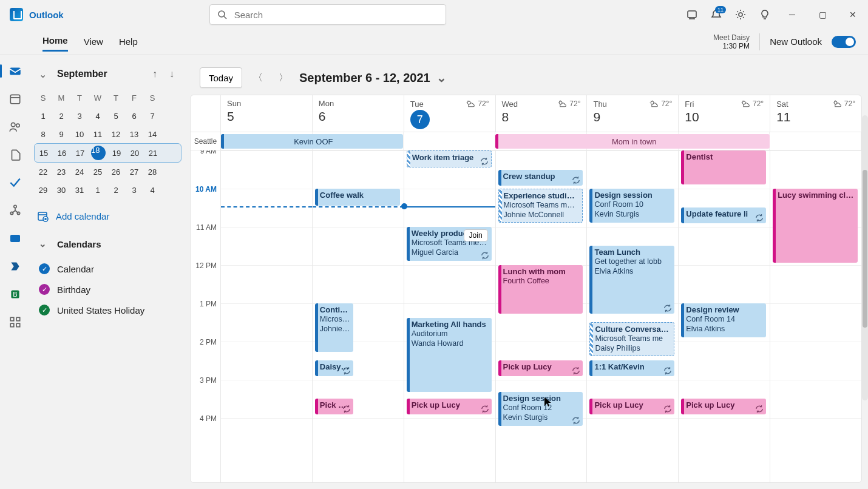  Describe the element at coordinates (815, 226) in the screenshot. I see `calendar-event: Lucy swimming class` at that location.